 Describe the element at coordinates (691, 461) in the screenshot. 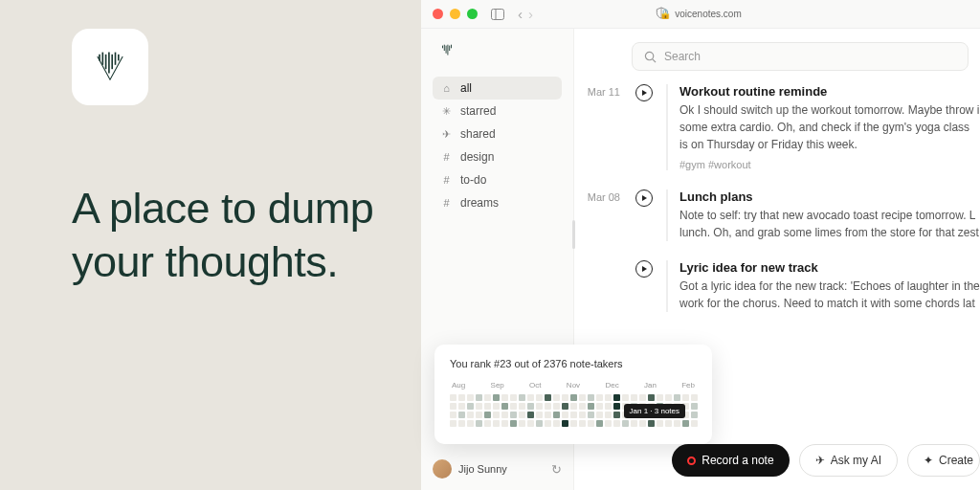

I see `record-icon` at that location.